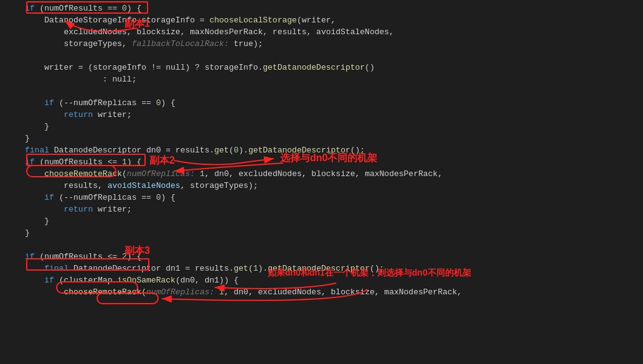 The image size is (643, 364). Describe the element at coordinates (321, 199) in the screenshot. I see `code-line-17: if (--numOfReplicas == 0) {` at that location.